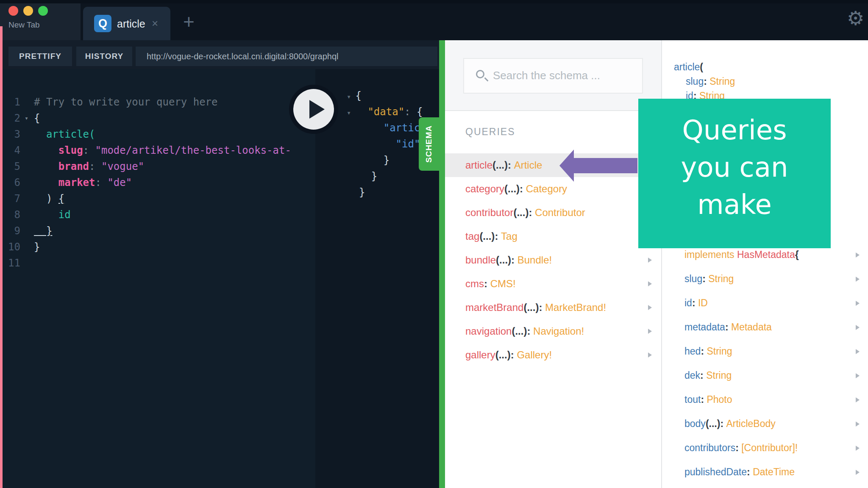  I want to click on code-token: "mode/artikel/the-best-looks-at-, so click(193, 150).